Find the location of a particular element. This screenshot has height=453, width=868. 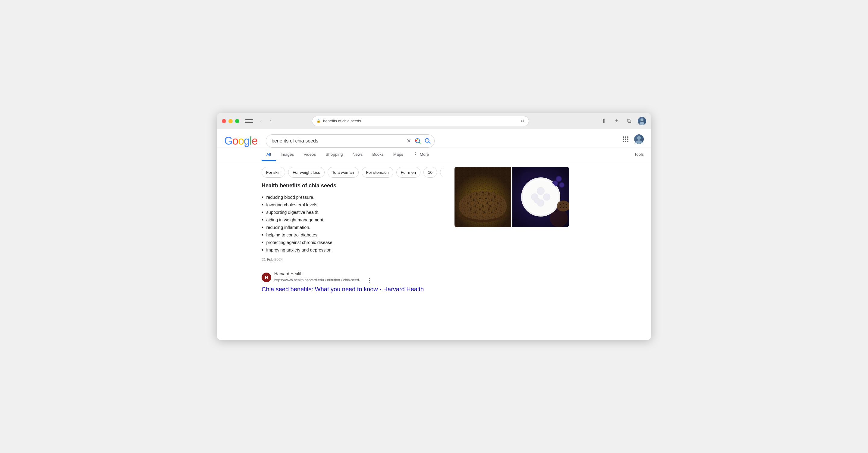

google-user-avatar is located at coordinates (639, 139).